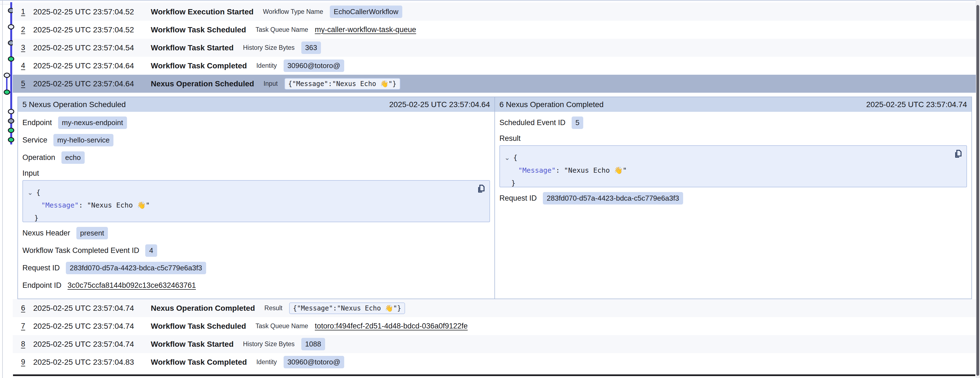 The image size is (980, 378). What do you see at coordinates (27, 84) in the screenshot?
I see `event-id-link: 5` at bounding box center [27, 84].